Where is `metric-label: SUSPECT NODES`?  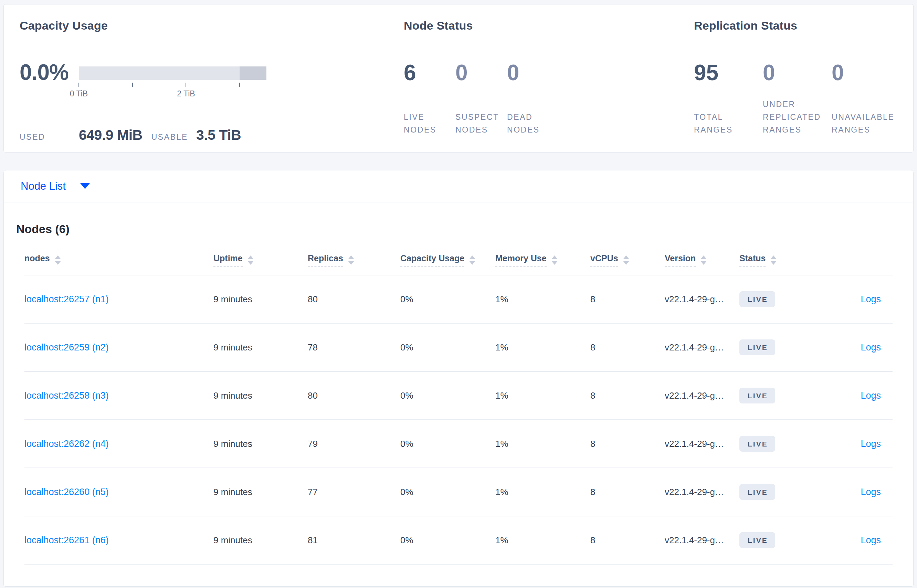 metric-label: SUSPECT NODES is located at coordinates (481, 124).